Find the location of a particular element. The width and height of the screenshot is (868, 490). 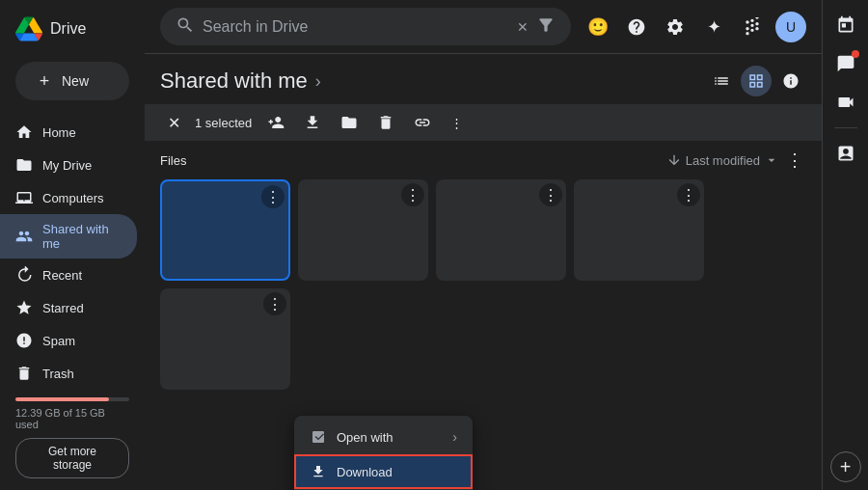

move-toolbar-button is located at coordinates (349, 122).